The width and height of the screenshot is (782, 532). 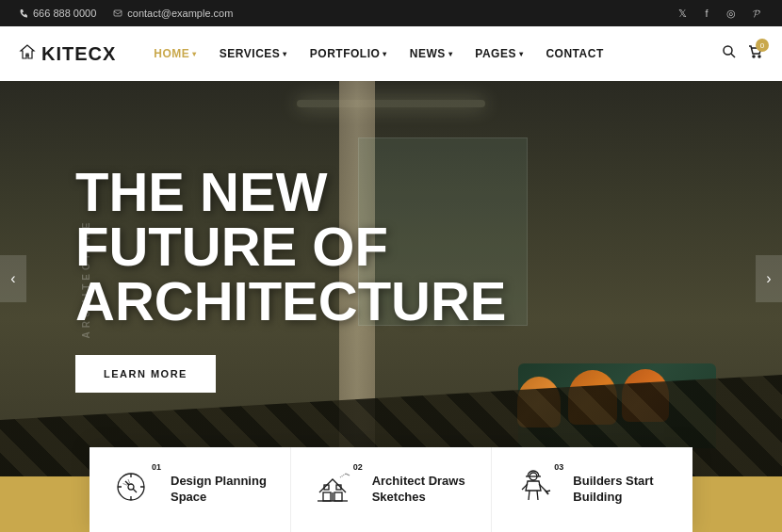 I want to click on card-icon-wrap-1: 01, so click(x=134, y=490).